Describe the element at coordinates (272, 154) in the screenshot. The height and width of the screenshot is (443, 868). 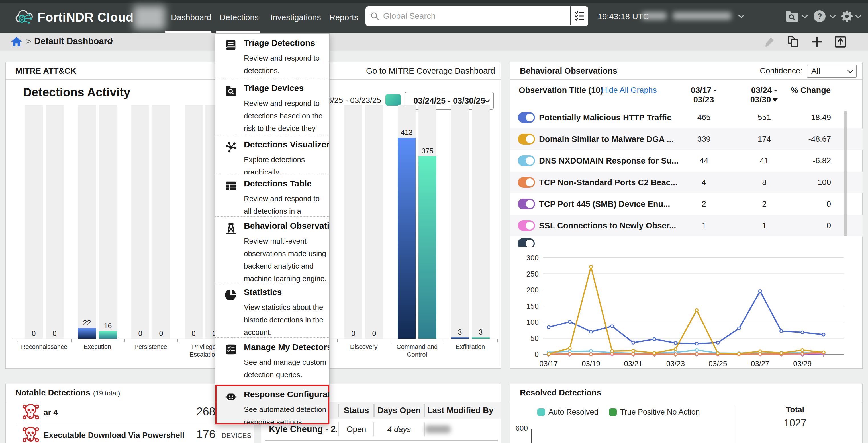
I see `menu-item-detections-visualizer: Detections VisualizerExplore detections …` at that location.